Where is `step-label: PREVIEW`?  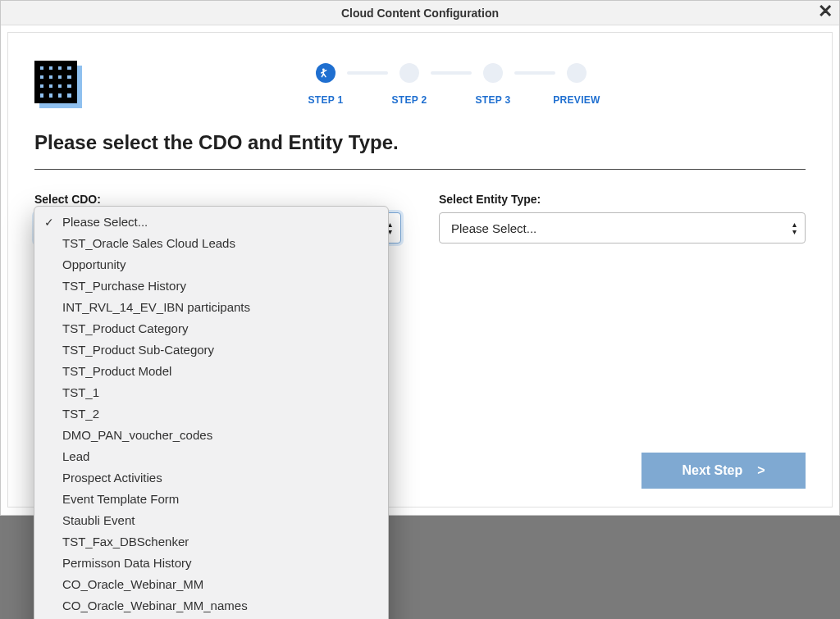
step-label: PREVIEW is located at coordinates (576, 100).